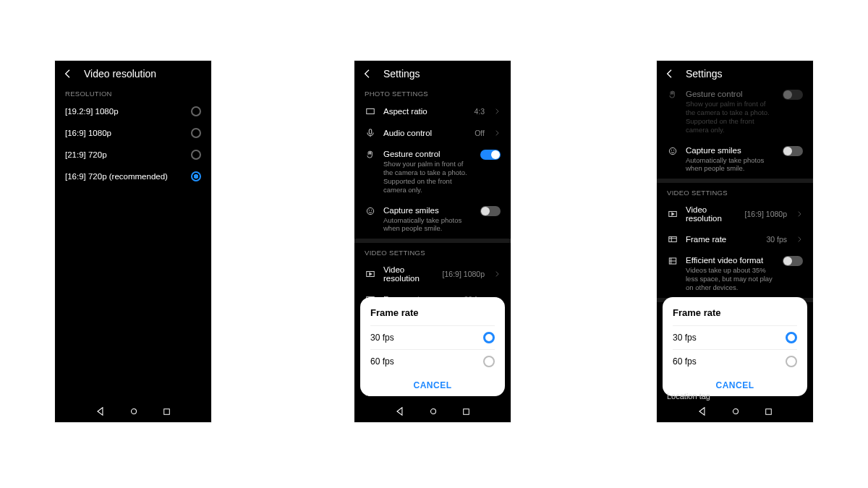  I want to click on resolution-option: [21:9] 720p, so click(133, 155).